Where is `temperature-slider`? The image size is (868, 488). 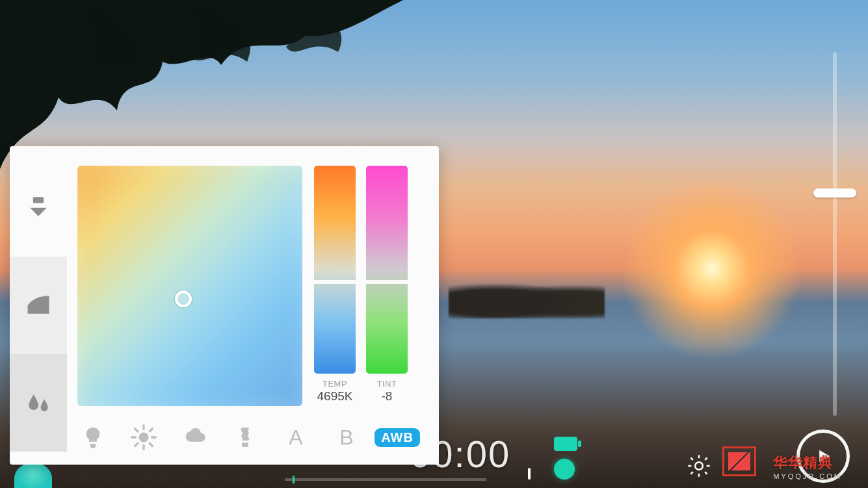 temperature-slider is located at coordinates (335, 270).